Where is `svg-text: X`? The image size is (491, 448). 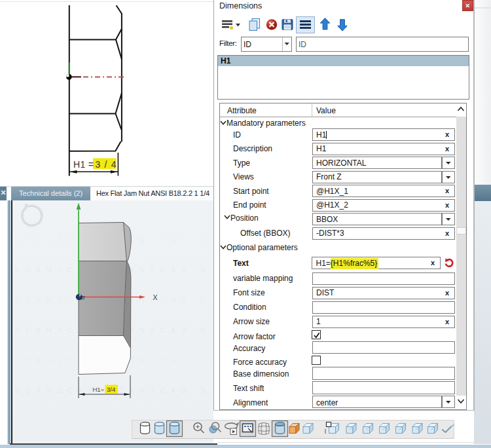 svg-text: X is located at coordinates (155, 297).